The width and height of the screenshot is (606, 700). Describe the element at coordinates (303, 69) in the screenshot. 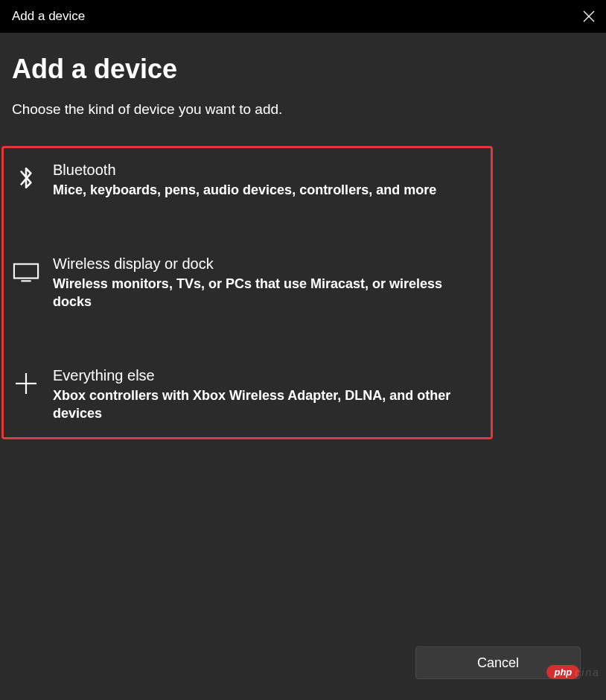

I see `page-title: Add a device` at that location.